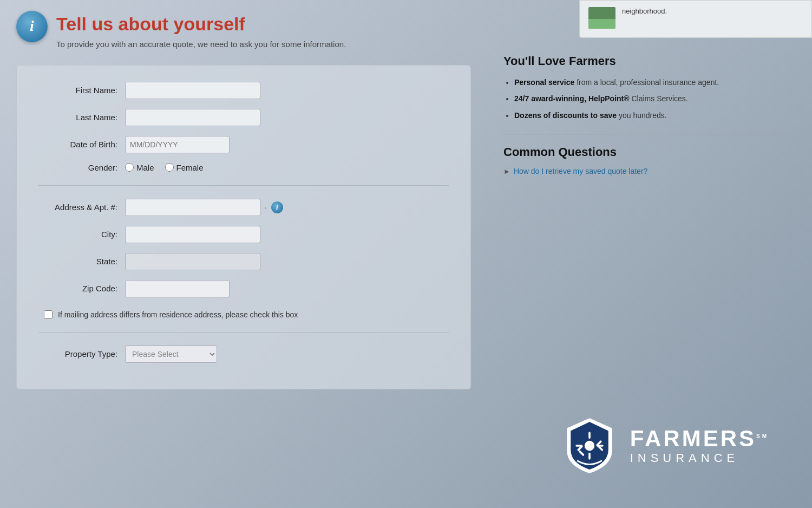  What do you see at coordinates (193, 90) in the screenshot?
I see `first-name-input` at bounding box center [193, 90].